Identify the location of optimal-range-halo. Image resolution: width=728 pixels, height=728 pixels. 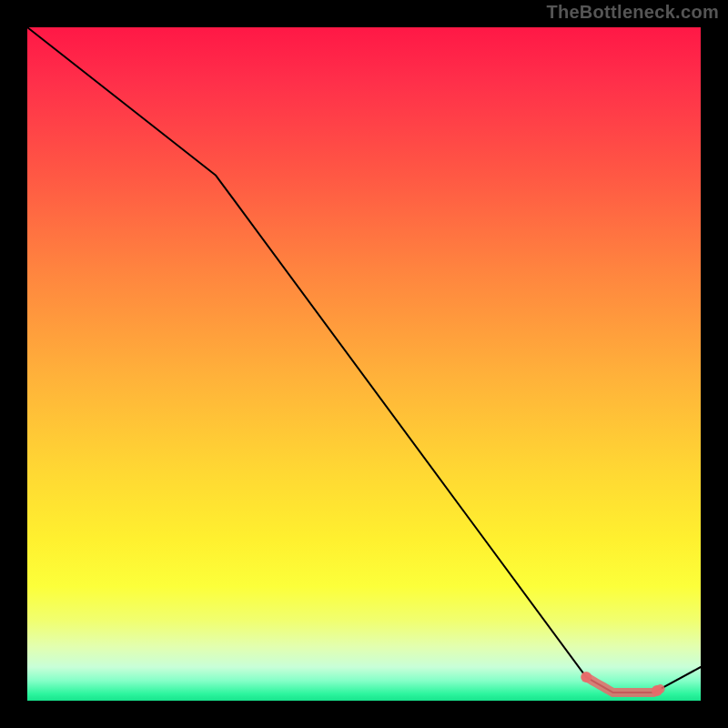
(622, 684).